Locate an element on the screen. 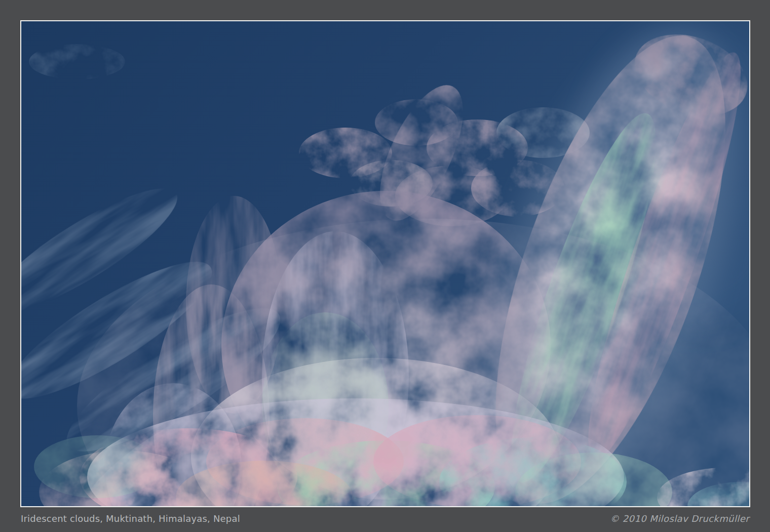 This screenshot has height=532, width=770. photo-credit: © 2010 Miloslav Druckmüller is located at coordinates (680, 518).